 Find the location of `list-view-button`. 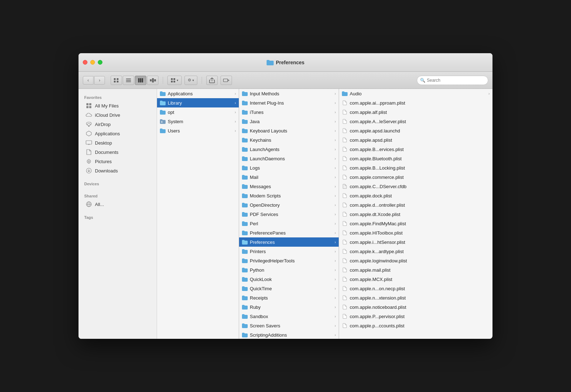

list-view-button is located at coordinates (128, 80).